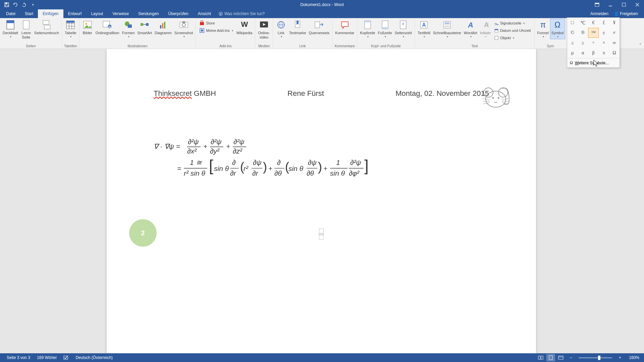 This screenshot has height=362, width=644. I want to click on ribbon: Deckblatt▾ Leere Seite Seitenumbruch Sei…, so click(322, 34).